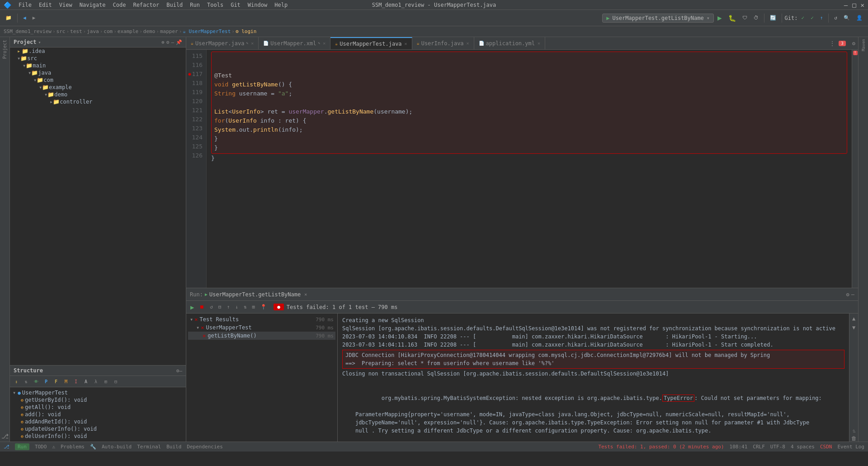  I want to click on test-root-item: ▾ ✕ Test Results 790 ms, so click(262, 319).